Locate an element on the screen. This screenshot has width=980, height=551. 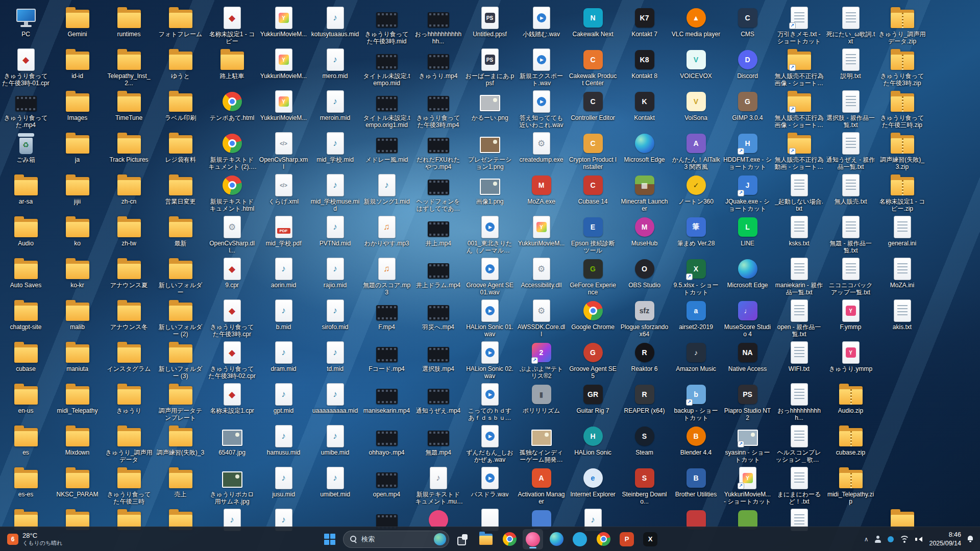
desktop-icon: Aかんたん！AITalk 3 関西風 is located at coordinates (696, 151).